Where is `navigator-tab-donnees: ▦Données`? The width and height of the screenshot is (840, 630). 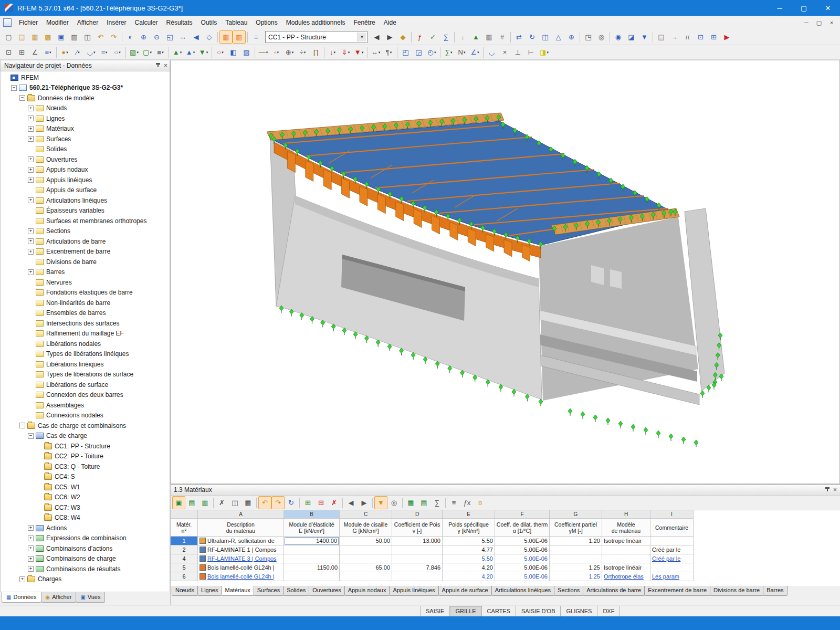 navigator-tab-donnees: ▦Données is located at coordinates (22, 597).